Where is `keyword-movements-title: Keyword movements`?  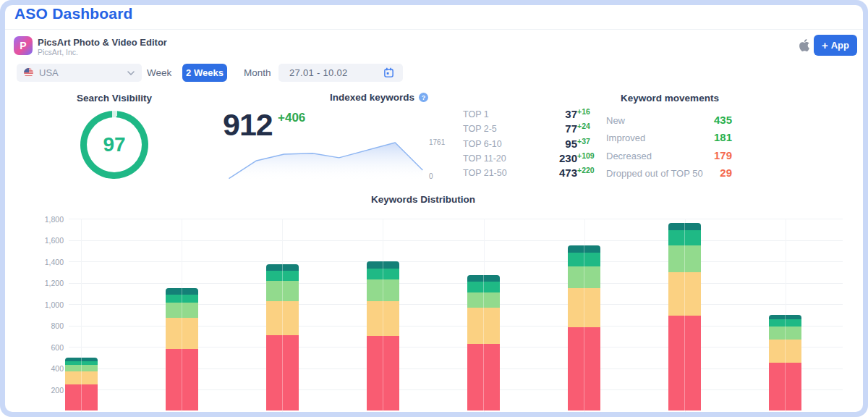 keyword-movements-title: Keyword movements is located at coordinates (670, 98).